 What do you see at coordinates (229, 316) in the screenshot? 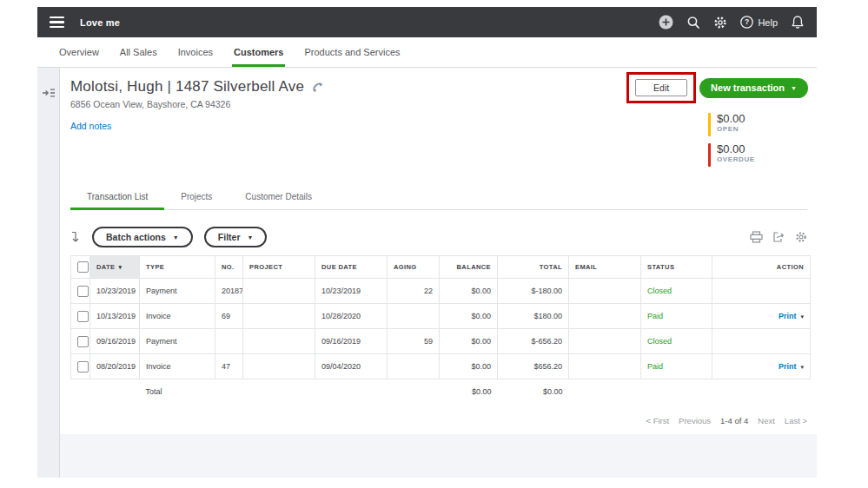
I see `cell-no: 69` at bounding box center [229, 316].